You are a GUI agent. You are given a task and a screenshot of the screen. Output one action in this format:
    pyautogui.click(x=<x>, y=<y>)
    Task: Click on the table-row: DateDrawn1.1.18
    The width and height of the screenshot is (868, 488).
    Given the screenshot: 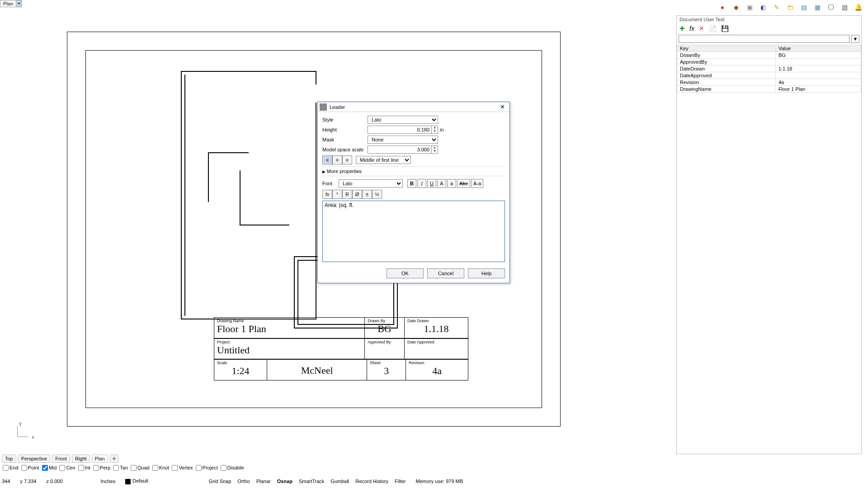 What is the action you would take?
    pyautogui.click(x=769, y=69)
    